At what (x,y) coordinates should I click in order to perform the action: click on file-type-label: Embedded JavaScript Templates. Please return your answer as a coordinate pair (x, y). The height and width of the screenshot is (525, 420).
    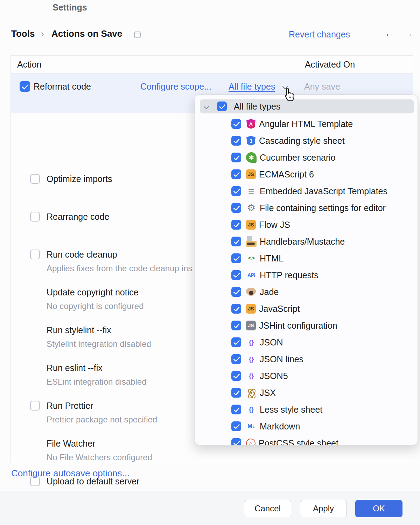
    Looking at the image, I should click on (323, 191).